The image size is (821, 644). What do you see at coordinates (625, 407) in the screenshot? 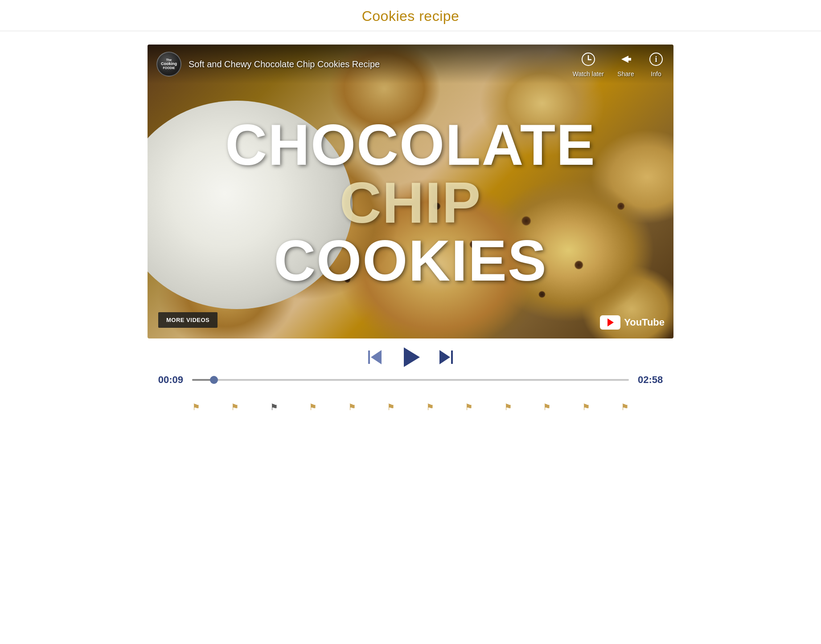
I see `chapter-marker-12: ⚑` at bounding box center [625, 407].